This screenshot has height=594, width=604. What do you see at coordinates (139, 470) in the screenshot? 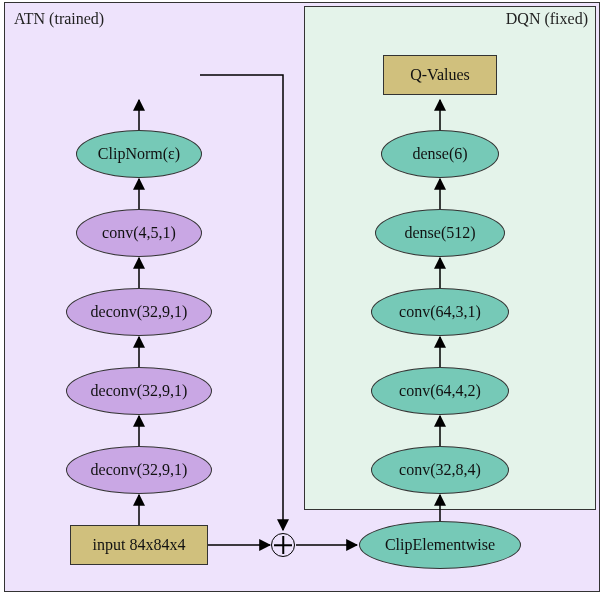
I see `atn-deconv-1: deconv(32,9,1)` at bounding box center [139, 470].